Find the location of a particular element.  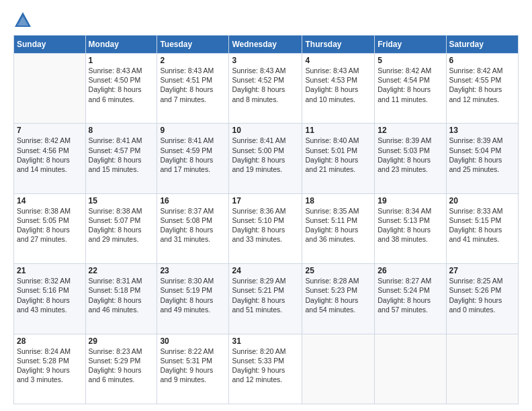

weekday-header: Wednesday is located at coordinates (266, 44).